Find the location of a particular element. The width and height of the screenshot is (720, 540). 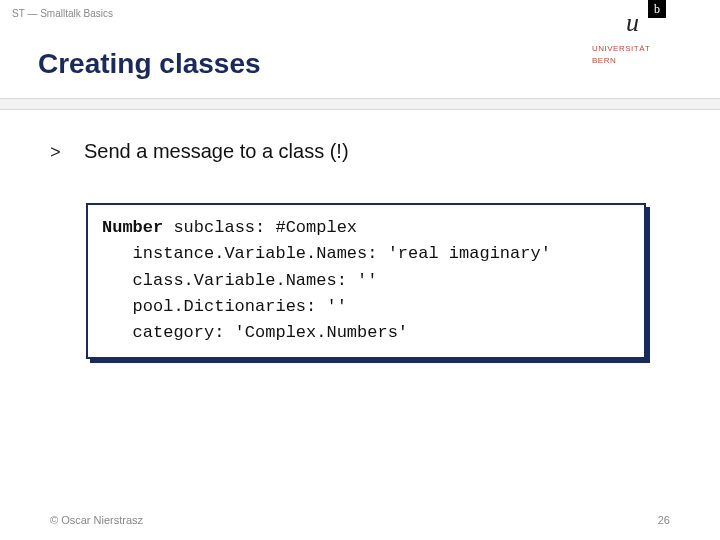

code-line-2: instance.Variable.Names: 'real imaginary… is located at coordinates (326, 254).